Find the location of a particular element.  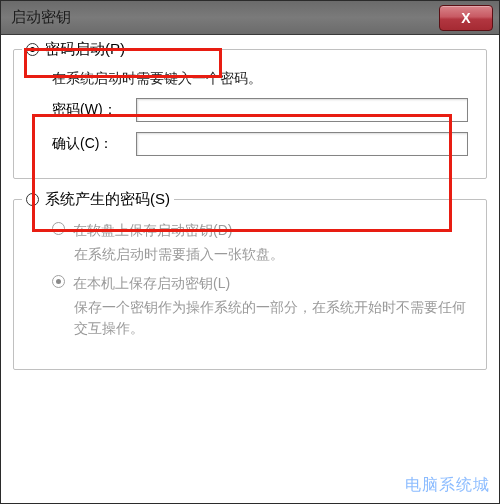

password-startup-label: 密码启动(P) is located at coordinates (85, 50).